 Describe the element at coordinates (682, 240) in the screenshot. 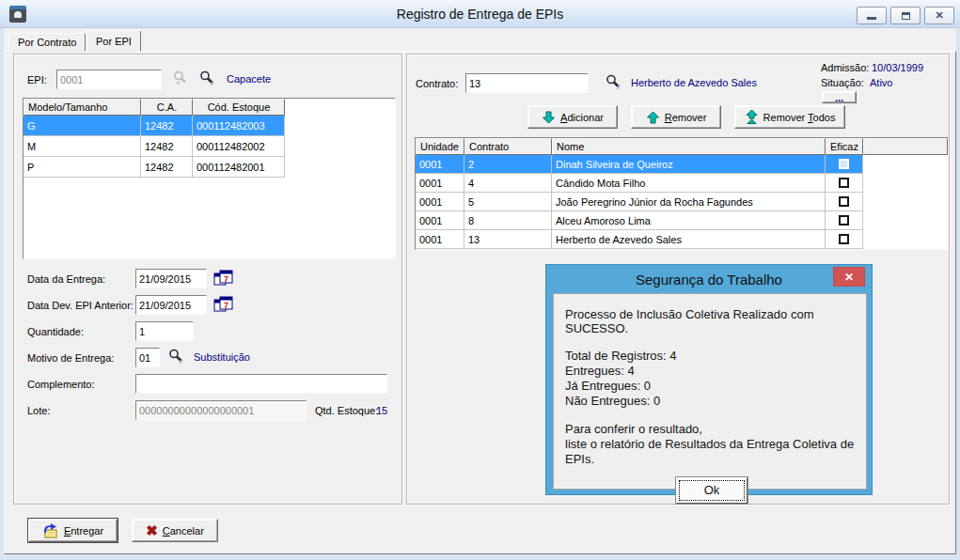

I see `table-row: 0001 13 Herberto de Azevedo Sales` at that location.